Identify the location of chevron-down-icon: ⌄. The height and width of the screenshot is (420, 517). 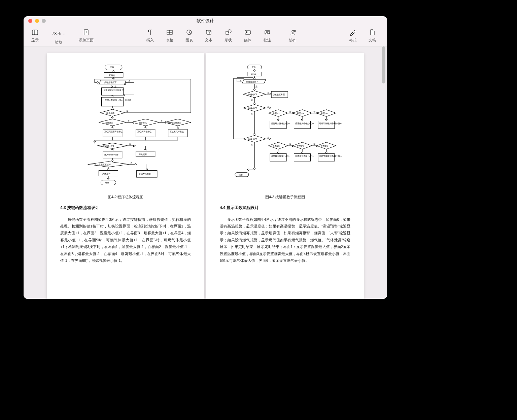
(64, 34).